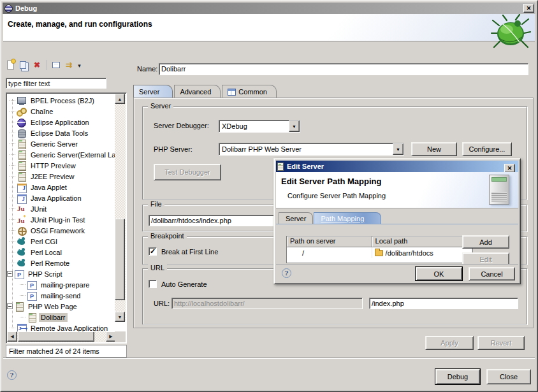  Describe the element at coordinates (61, 166) in the screenshot. I see `tree-item-http-preview: HTTP Preview` at that location.